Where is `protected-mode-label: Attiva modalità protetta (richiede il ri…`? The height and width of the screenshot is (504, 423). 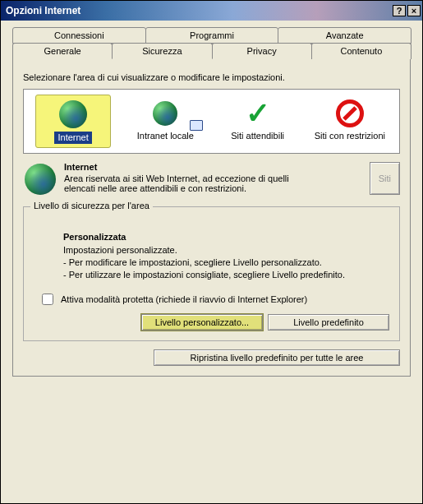
protected-mode-label: Attiva modalità protetta (richiede il ri… is located at coordinates (184, 299).